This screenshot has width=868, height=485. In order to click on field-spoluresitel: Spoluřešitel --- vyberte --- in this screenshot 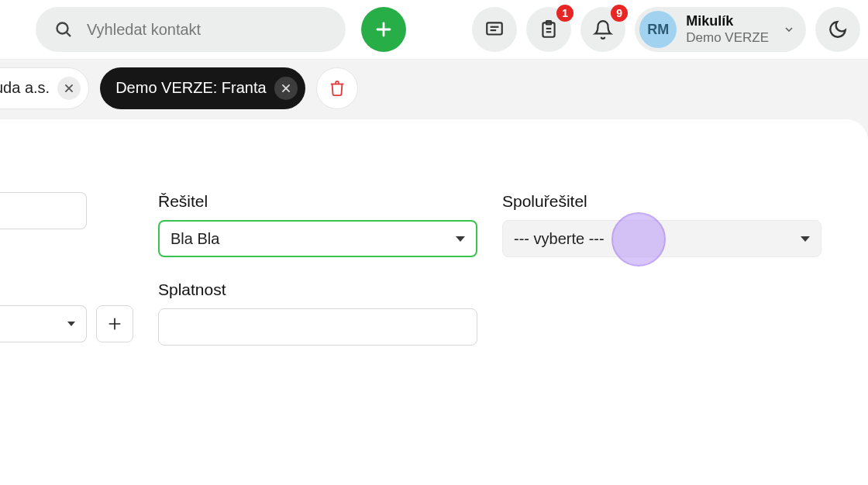, I will do `click(662, 225)`.